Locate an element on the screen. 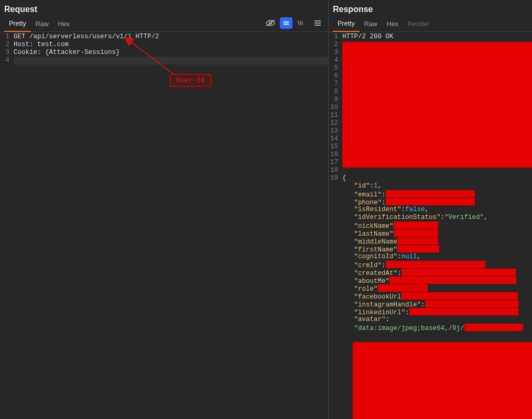 Image resolution: width=532 pixels, height=419 pixels. request-gutter: 1234 is located at coordinates (6, 226).